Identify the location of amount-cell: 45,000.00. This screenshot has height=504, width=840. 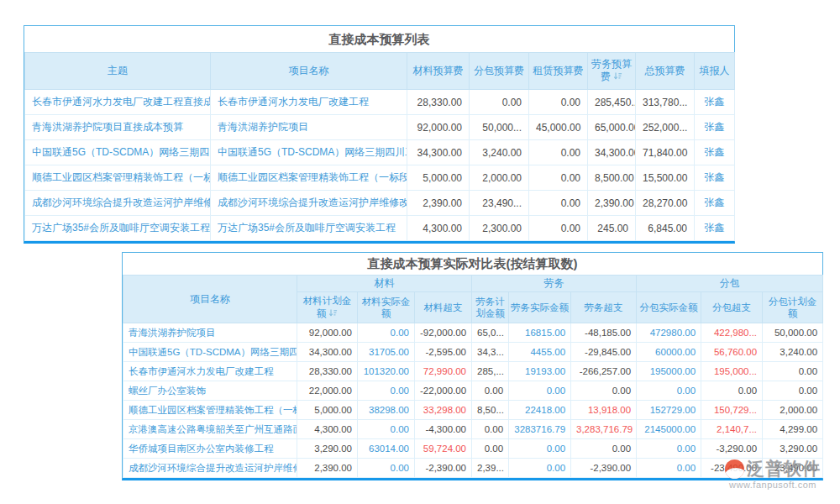
(559, 128).